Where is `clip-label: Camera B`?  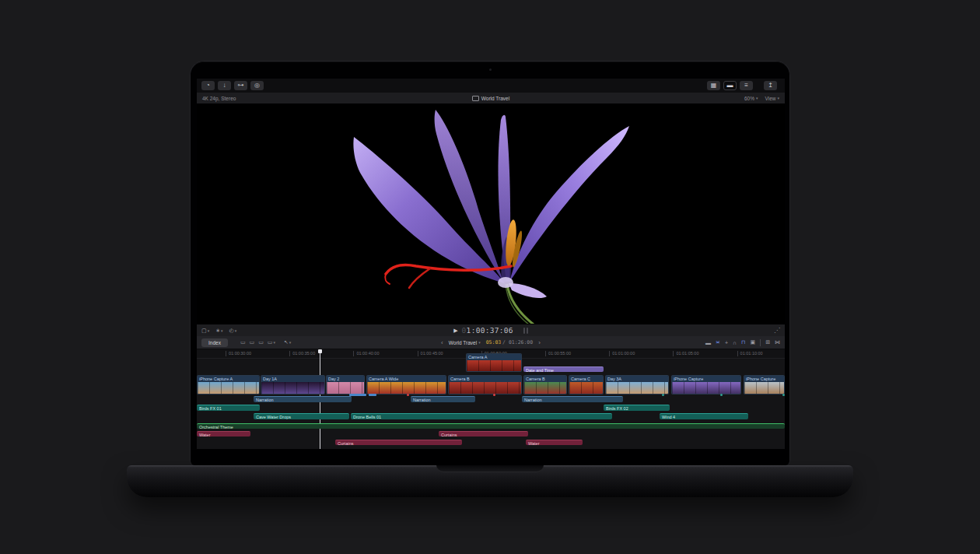
clip-label: Camera B is located at coordinates (545, 379).